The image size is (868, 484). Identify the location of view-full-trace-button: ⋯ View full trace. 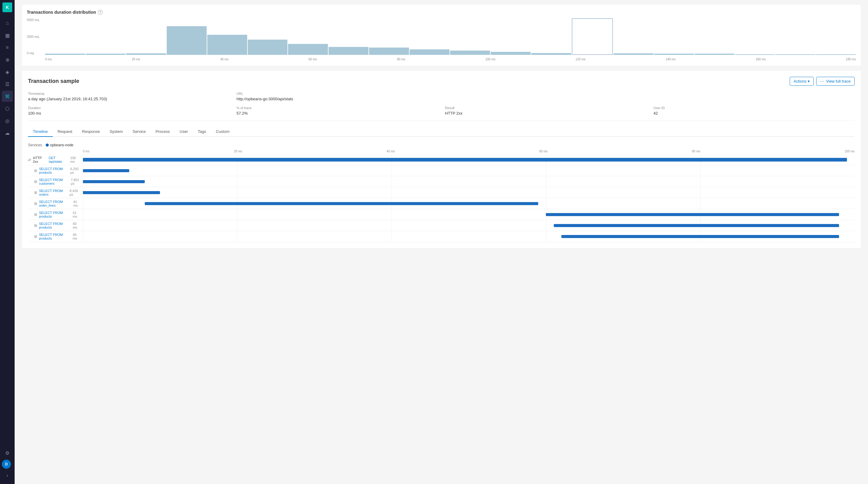
(835, 81).